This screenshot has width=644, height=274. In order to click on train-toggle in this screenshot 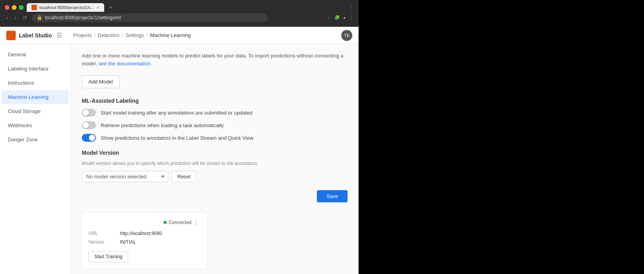, I will do `click(89, 113)`.